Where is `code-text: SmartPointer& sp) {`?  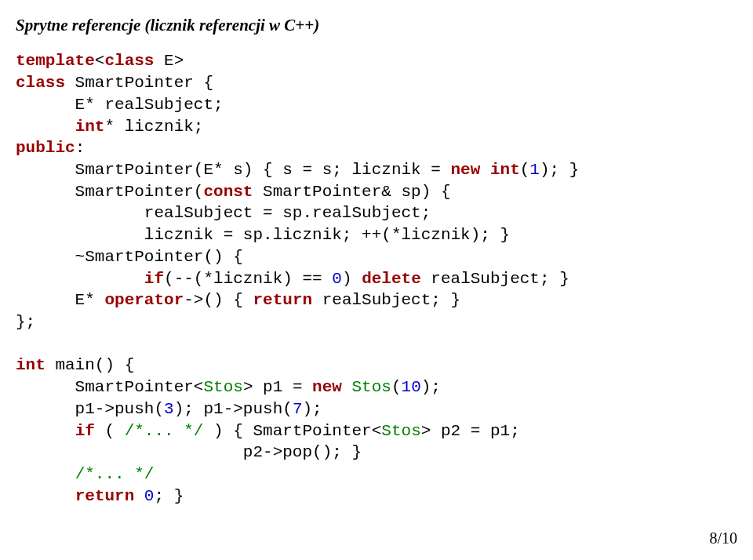 code-text: SmartPointer& sp) { is located at coordinates (351, 191).